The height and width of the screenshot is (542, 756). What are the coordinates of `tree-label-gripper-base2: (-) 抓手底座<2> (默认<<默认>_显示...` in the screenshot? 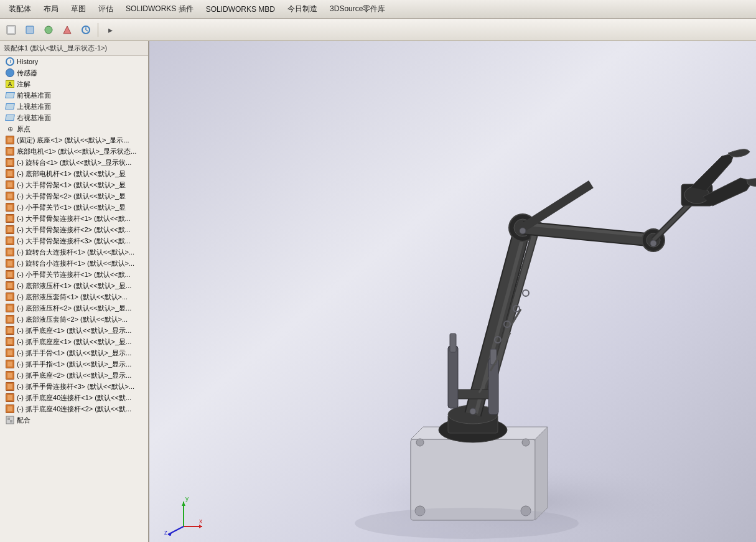 It's located at (74, 376).